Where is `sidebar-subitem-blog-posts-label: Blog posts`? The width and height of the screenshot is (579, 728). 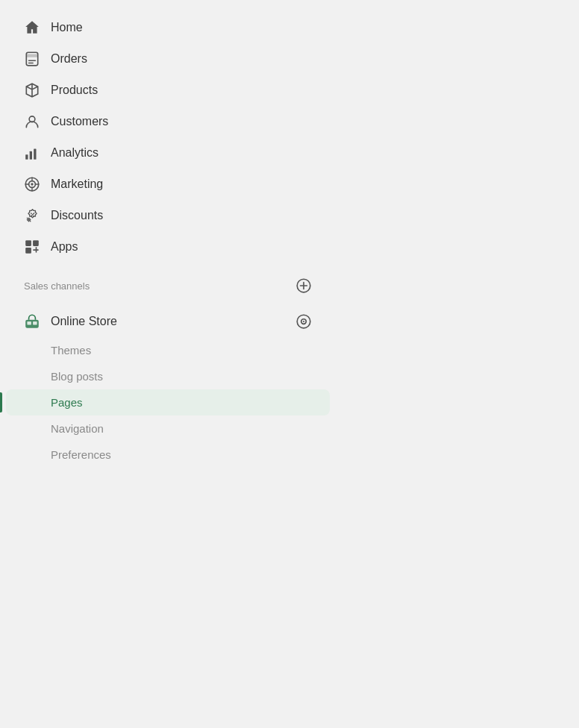 sidebar-subitem-blog-posts-label: Blog posts is located at coordinates (77, 376).